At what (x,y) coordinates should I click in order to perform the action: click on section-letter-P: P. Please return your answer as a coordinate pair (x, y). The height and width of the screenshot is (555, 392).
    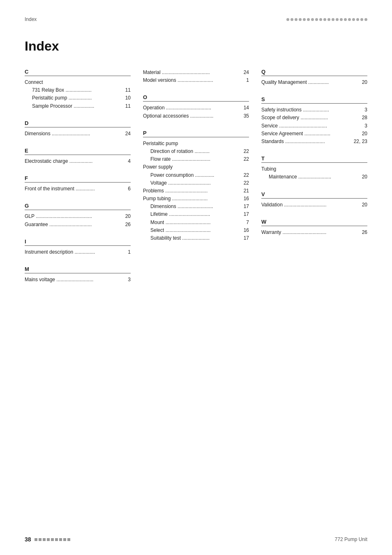
    Looking at the image, I should click on (196, 134).